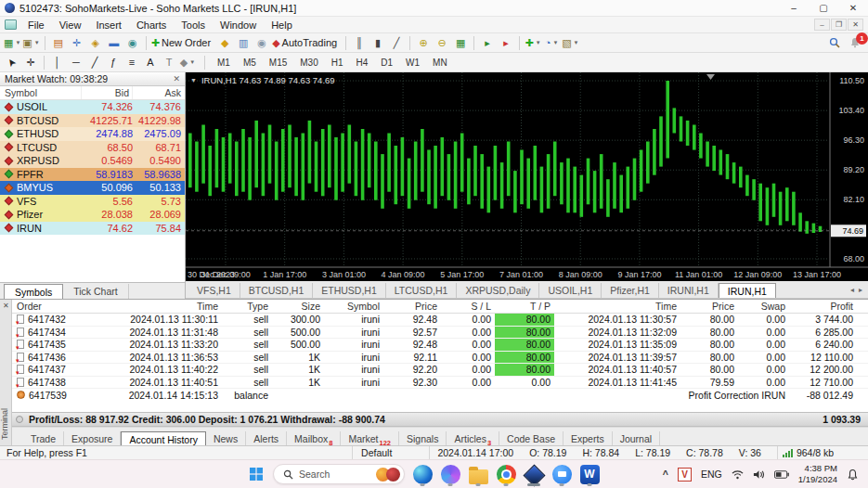 This screenshot has width=868, height=488. What do you see at coordinates (31, 43) in the screenshot?
I see `profiles-icon: ▣▼` at bounding box center [31, 43].